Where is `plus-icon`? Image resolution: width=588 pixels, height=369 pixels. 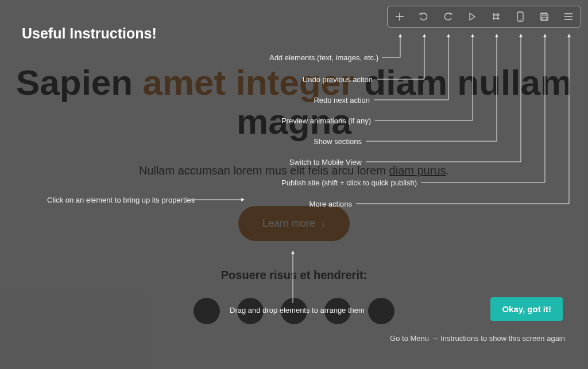 plus-icon is located at coordinates (400, 17).